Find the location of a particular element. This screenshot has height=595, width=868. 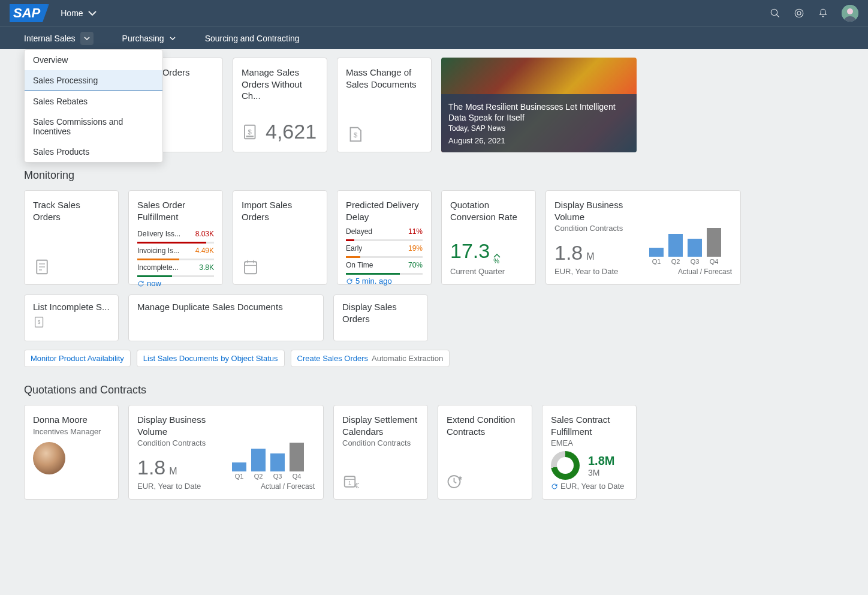

calendar-icon is located at coordinates (251, 267).